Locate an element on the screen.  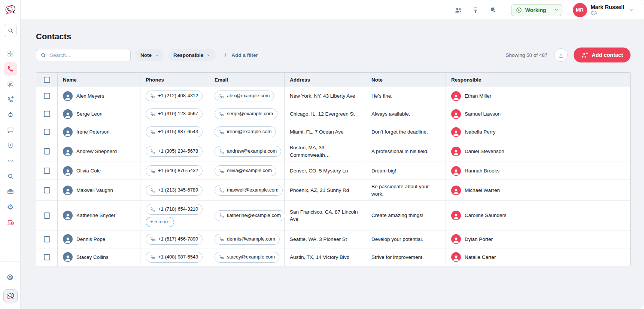
contact-name-cell: Katherine Snyder is located at coordinates (99, 215).